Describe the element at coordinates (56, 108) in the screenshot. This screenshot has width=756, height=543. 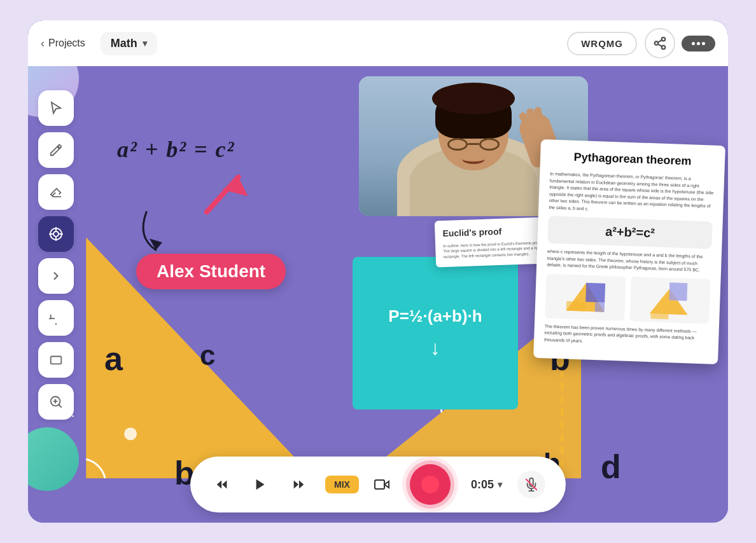
I see `pointer-tool` at that location.